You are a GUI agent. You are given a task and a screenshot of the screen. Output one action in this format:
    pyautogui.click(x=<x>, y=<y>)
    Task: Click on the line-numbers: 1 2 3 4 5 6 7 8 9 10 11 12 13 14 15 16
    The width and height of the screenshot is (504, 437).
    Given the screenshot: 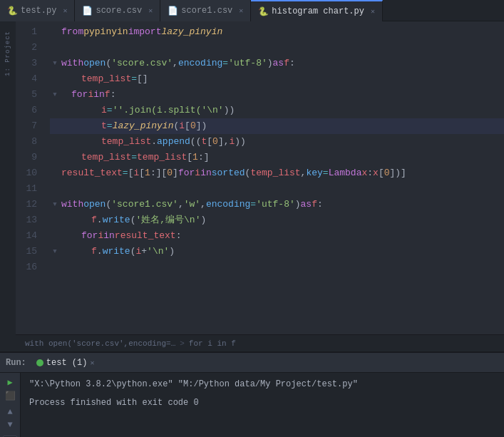 What is the action you would take?
    pyautogui.click(x=31, y=178)
    